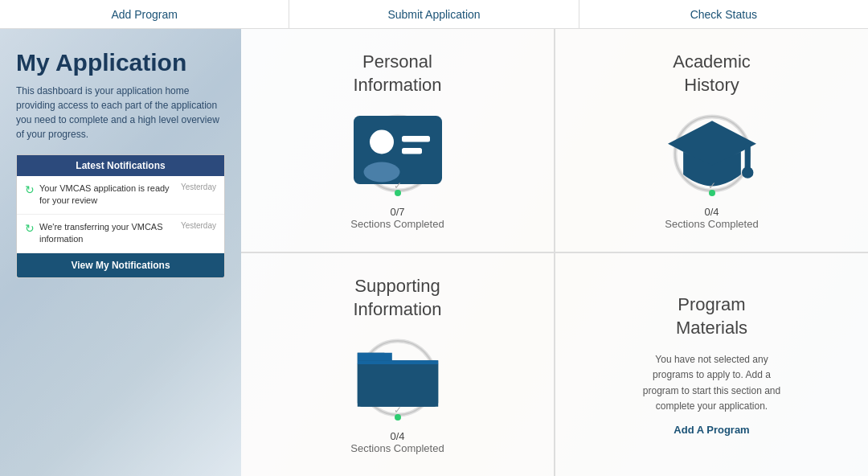 This screenshot has width=868, height=476. Describe the element at coordinates (398, 378) in the screenshot. I see `supporting-information-progress: ✓` at that location.